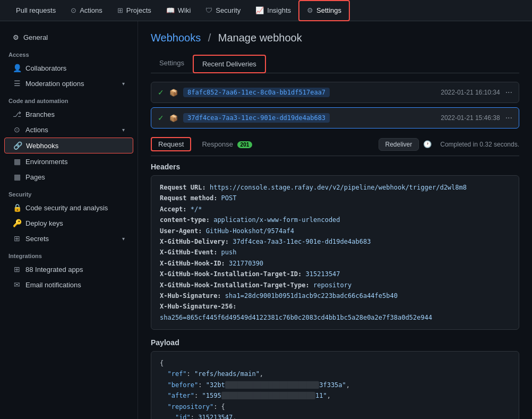 This screenshot has height=419, width=532. Describe the element at coordinates (17, 114) in the screenshot. I see `branch-icon: ⎇` at that location.